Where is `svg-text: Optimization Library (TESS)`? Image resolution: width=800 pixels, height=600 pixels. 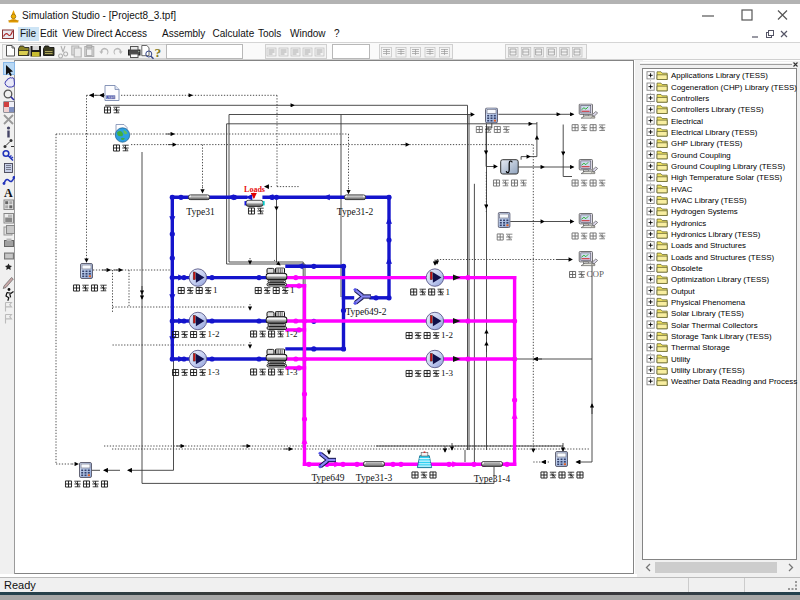 svg-text: Optimization Library (TESS) is located at coordinates (720, 280).